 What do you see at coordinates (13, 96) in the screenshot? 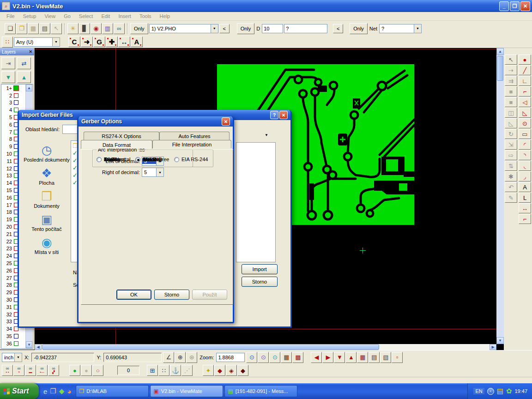
I see `layer-row: 2` at bounding box center [13, 96].